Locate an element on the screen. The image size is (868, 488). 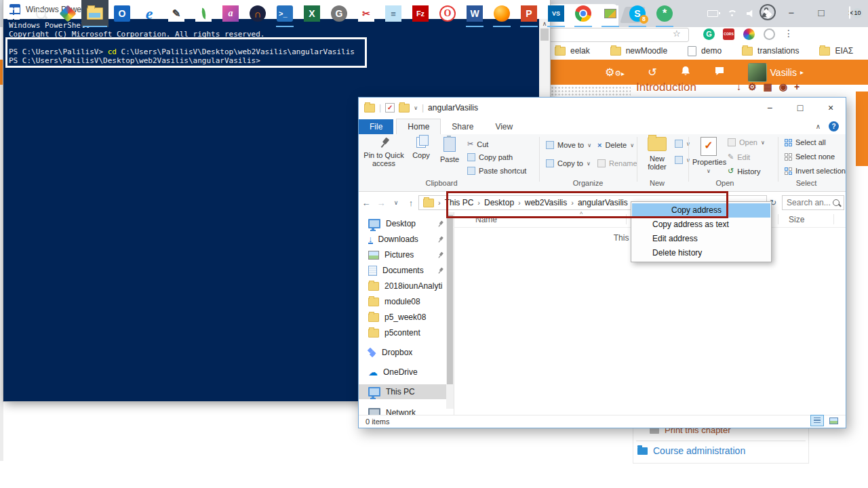
column-size: Size is located at coordinates (796, 220).